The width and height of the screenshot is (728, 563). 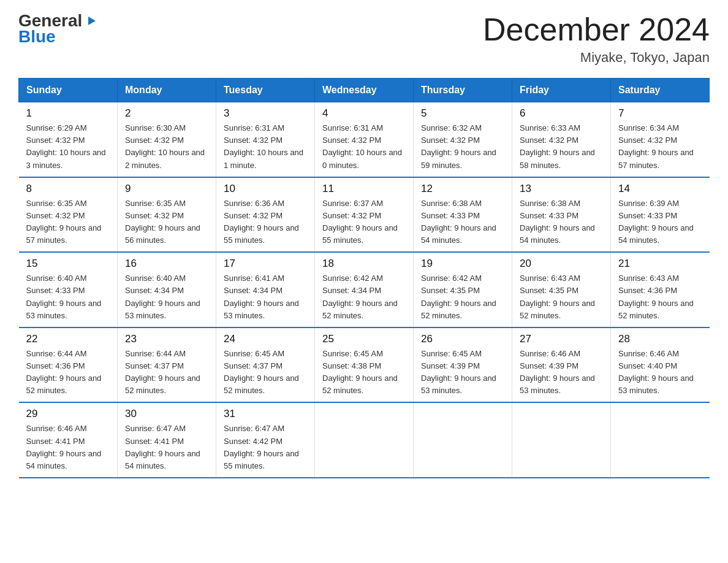 What do you see at coordinates (364, 39) in the screenshot?
I see `page-header: General Blue December 2024 Miyake, Tokyo…` at bounding box center [364, 39].